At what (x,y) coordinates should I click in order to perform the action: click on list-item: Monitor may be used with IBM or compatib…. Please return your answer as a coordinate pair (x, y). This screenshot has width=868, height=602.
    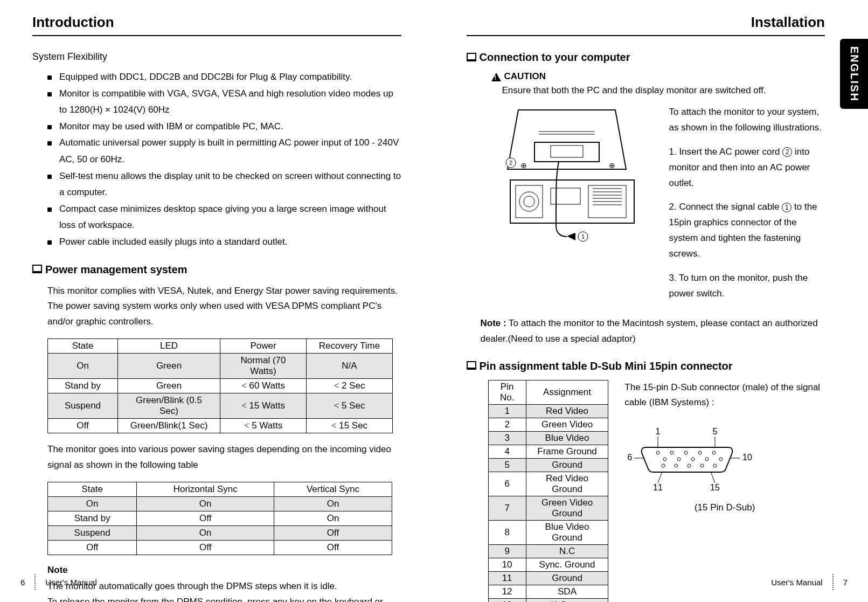
    Looking at the image, I should click on (224, 127).